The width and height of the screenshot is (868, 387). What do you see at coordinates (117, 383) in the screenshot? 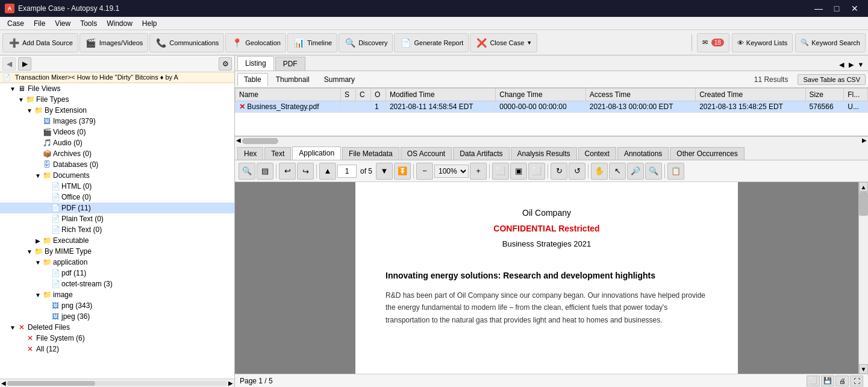
I see `left-panel-scrollbar: ◀ ▶` at bounding box center [117, 383].